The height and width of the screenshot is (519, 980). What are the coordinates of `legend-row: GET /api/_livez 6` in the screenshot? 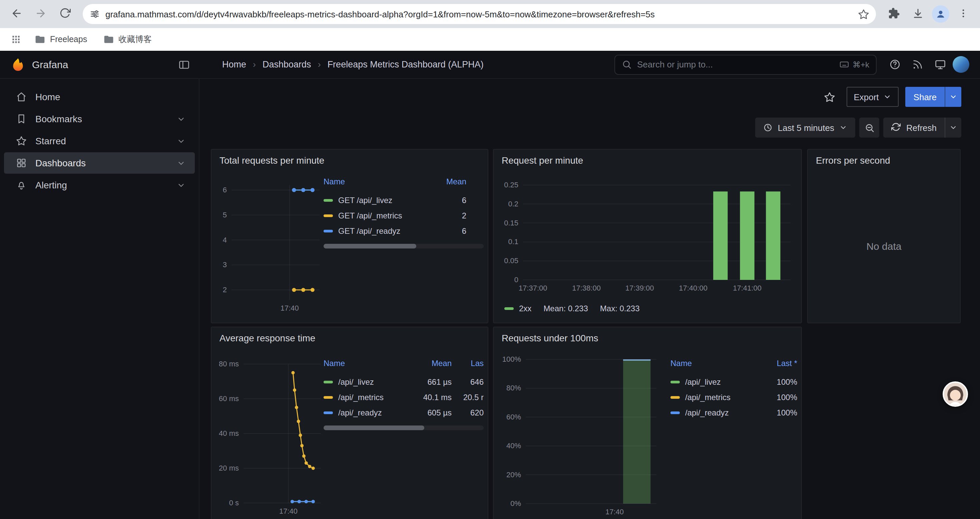 It's located at (403, 200).